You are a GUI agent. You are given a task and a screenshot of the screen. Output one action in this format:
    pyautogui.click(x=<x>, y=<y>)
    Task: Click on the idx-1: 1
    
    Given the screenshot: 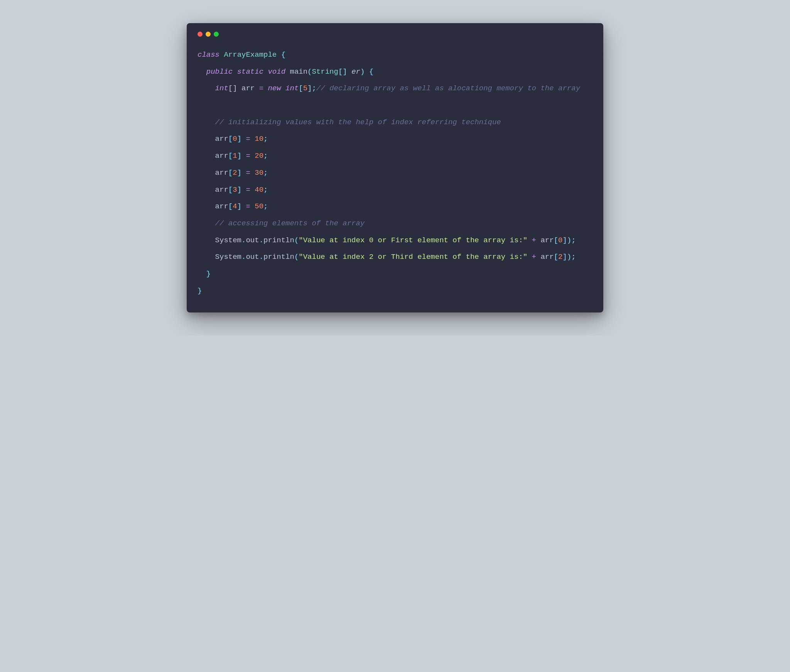 What is the action you would take?
    pyautogui.click(x=235, y=156)
    